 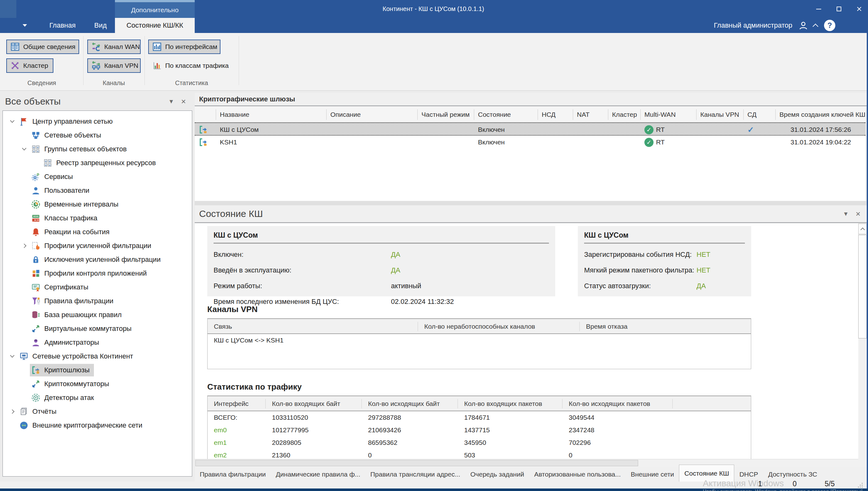 What do you see at coordinates (521, 214) in the screenshot?
I see `status-panel-title: Состояние КШ` at bounding box center [521, 214].